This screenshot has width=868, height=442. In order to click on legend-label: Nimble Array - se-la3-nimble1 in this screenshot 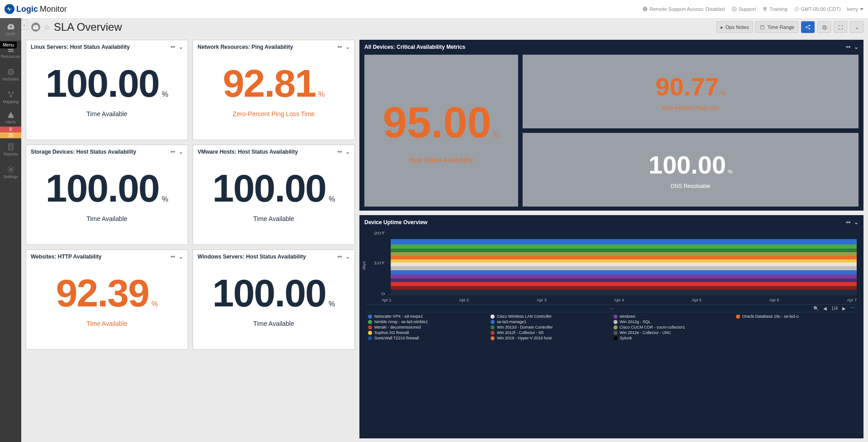, I will do `click(401, 322)`.